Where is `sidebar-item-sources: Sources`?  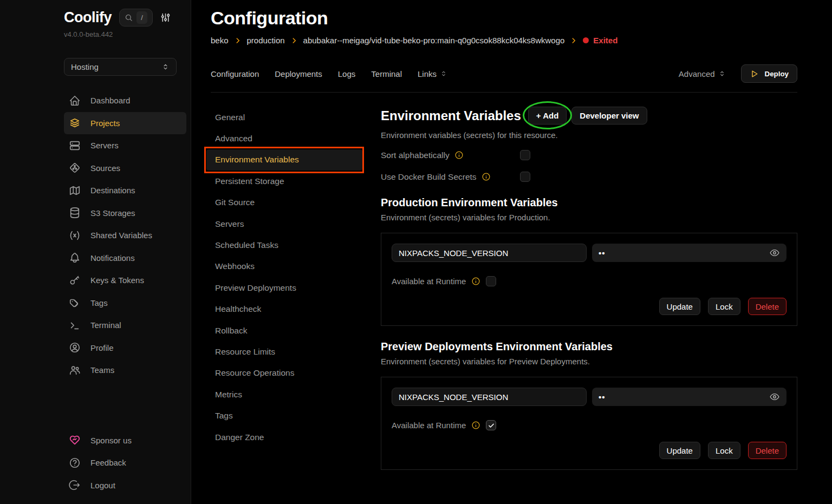 sidebar-item-sources: Sources is located at coordinates (125, 168).